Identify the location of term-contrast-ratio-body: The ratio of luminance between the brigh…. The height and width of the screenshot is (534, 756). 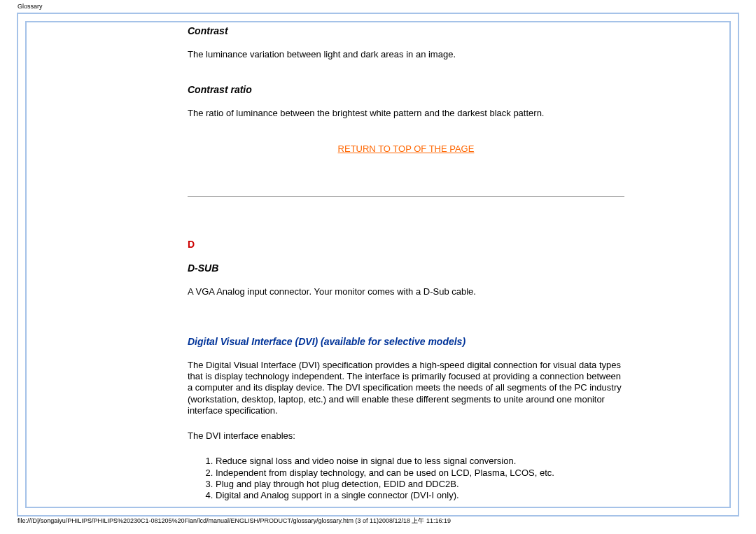
(406, 113).